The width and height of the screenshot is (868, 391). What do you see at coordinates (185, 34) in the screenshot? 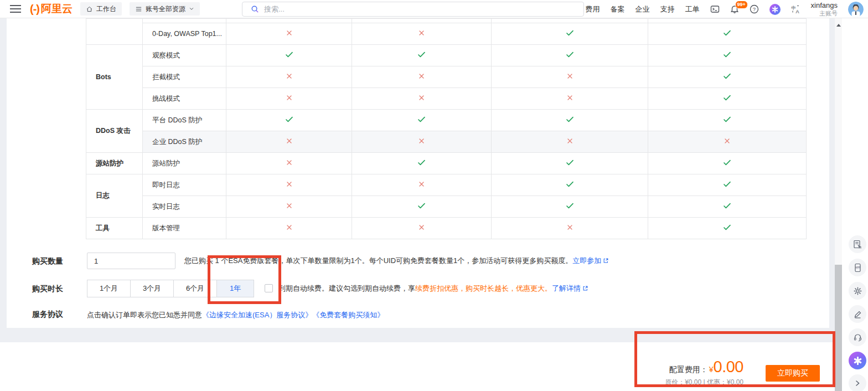
I see `feature-cell: 0-Day, OWASP Top1...` at bounding box center [185, 34].